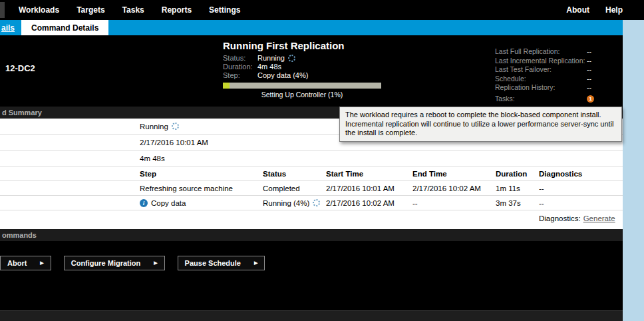 Image resolution: width=644 pixels, height=321 pixels. What do you see at coordinates (90, 10) in the screenshot?
I see `nav-item-targets: Targets` at bounding box center [90, 10].